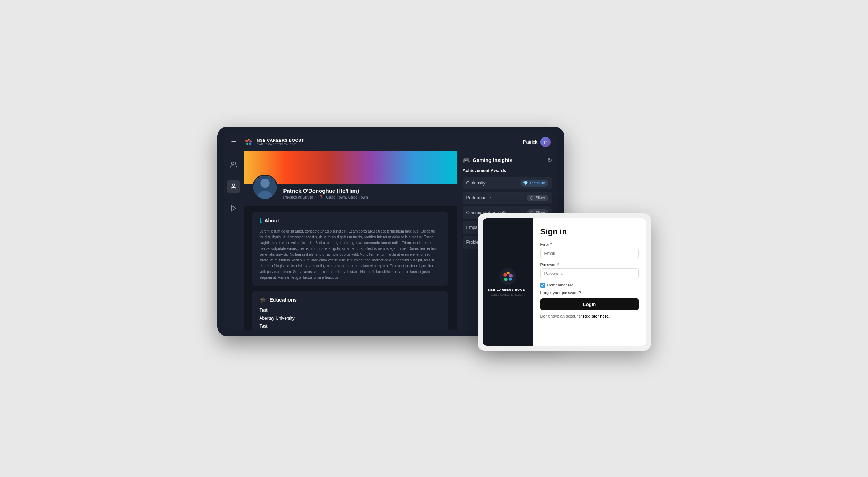  What do you see at coordinates (590, 274) in the screenshot?
I see `password-input` at bounding box center [590, 274].